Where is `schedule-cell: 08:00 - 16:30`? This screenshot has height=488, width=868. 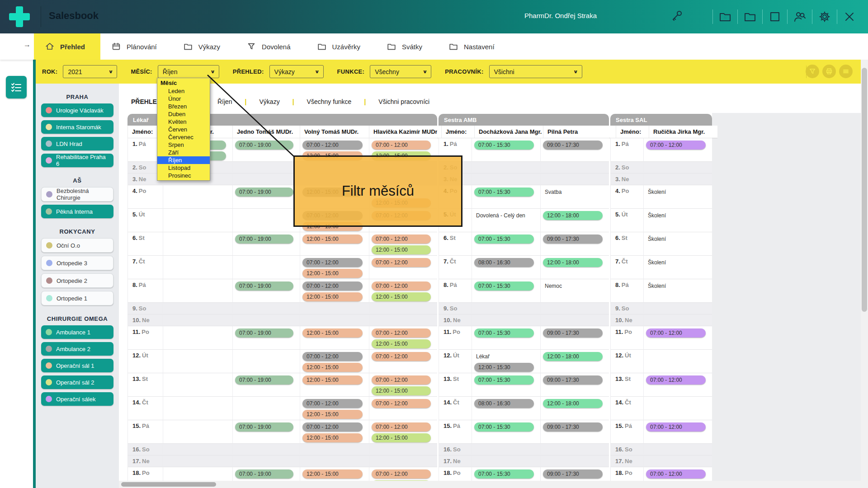 schedule-cell: 08:00 - 16:30 is located at coordinates (506, 267).